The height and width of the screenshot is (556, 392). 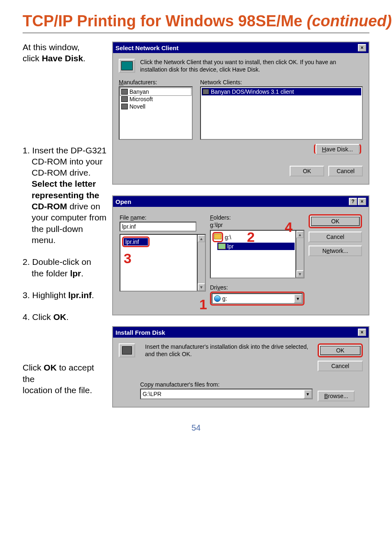 What do you see at coordinates (65, 47) in the screenshot?
I see `intro-line1: At this window,` at bounding box center [65, 47].